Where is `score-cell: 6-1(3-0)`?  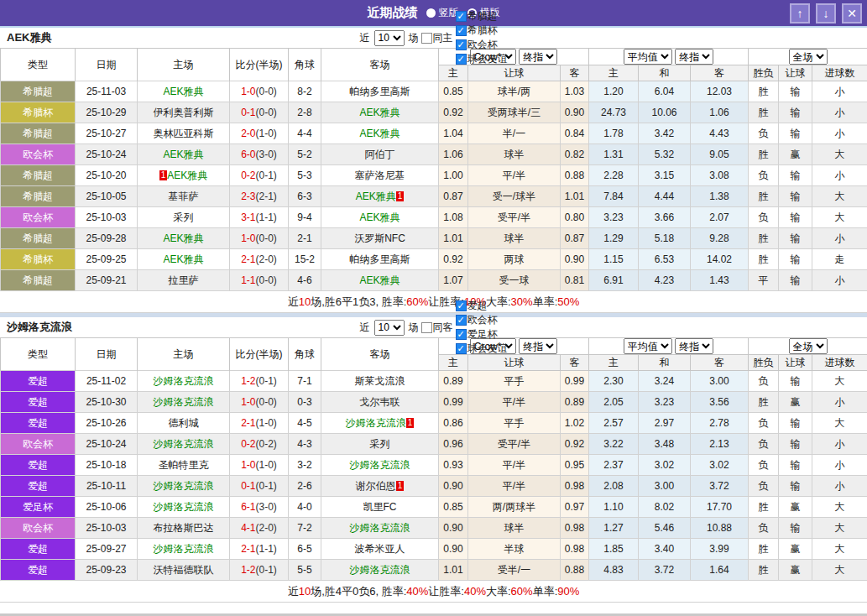 score-cell: 6-1(3-0) is located at coordinates (259, 507).